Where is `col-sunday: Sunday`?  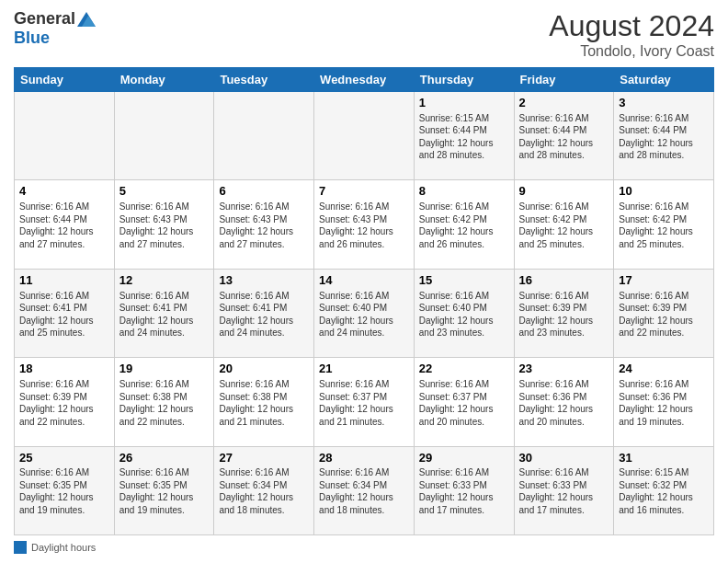
col-sunday: Sunday is located at coordinates (64, 80).